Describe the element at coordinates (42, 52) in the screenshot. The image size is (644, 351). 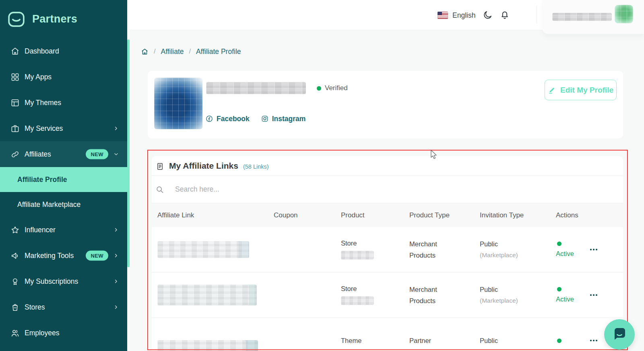
I see `sidebar-item-label: Dashboard` at that location.